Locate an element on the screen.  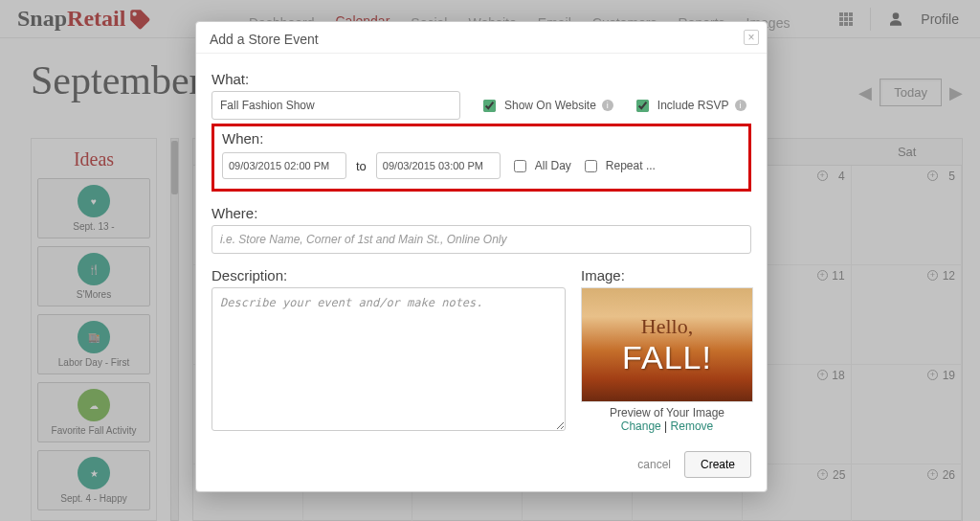
repeat-checkbox: Repeat ... is located at coordinates (618, 167).